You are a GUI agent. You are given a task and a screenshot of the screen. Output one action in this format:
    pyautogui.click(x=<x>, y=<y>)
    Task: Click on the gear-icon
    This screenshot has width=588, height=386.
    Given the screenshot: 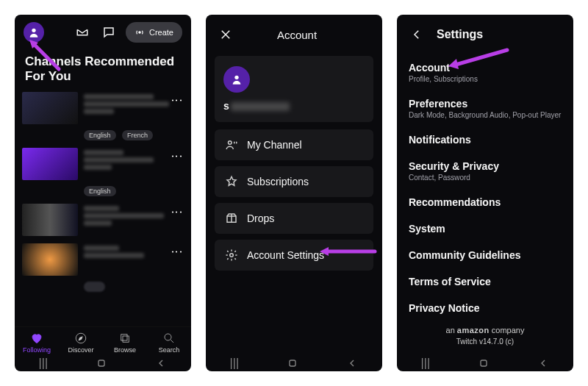 What is the action you would take?
    pyautogui.click(x=232, y=255)
    